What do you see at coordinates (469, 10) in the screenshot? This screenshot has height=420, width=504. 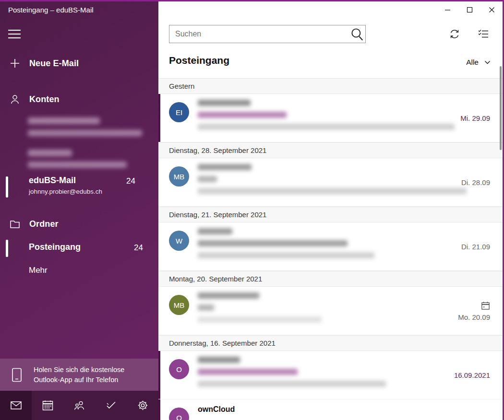 I see `maximize-button` at bounding box center [469, 10].